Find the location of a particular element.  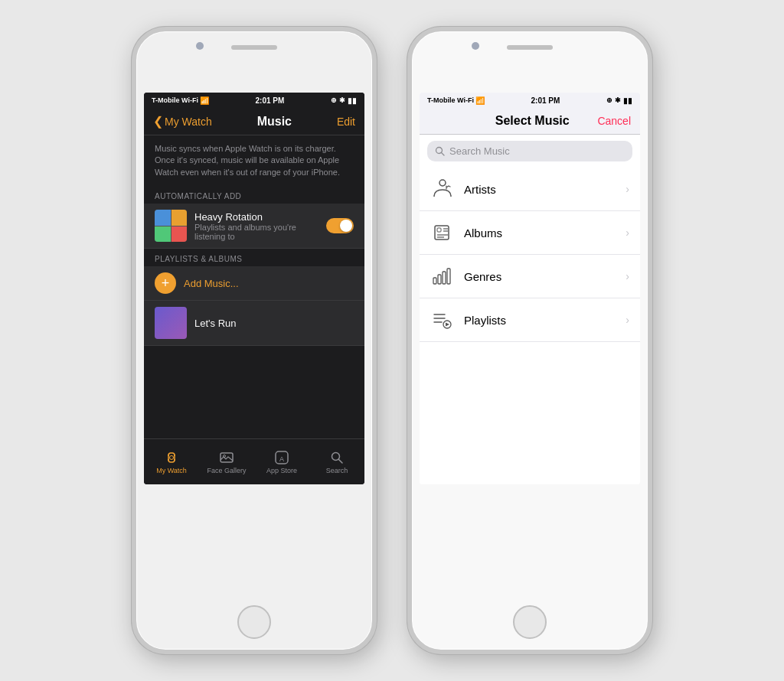

status-bar-2: T-Mobile Wi-Fi 📶 2:01 PM ⊕ ✱ ▮▮ is located at coordinates (530, 100).